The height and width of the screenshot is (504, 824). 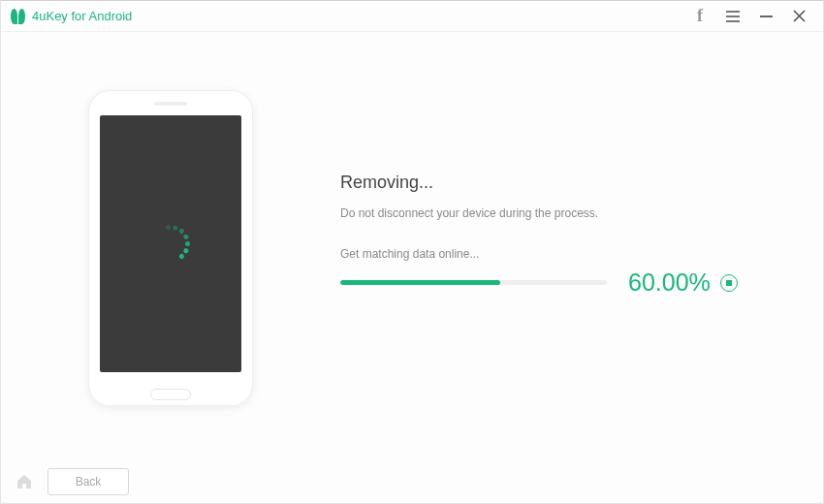 What do you see at coordinates (171, 244) in the screenshot?
I see `loading-spinner-icon` at bounding box center [171, 244].